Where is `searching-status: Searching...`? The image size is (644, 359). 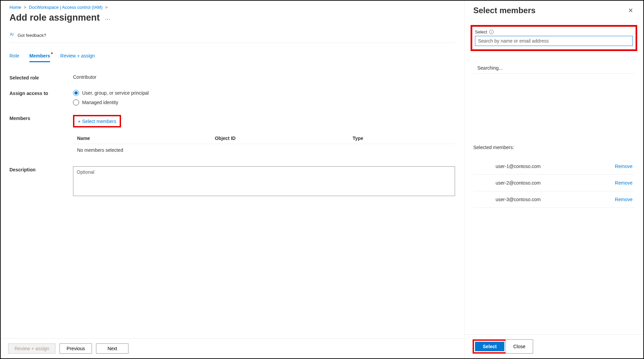
searching-status: Searching... is located at coordinates (554, 68).